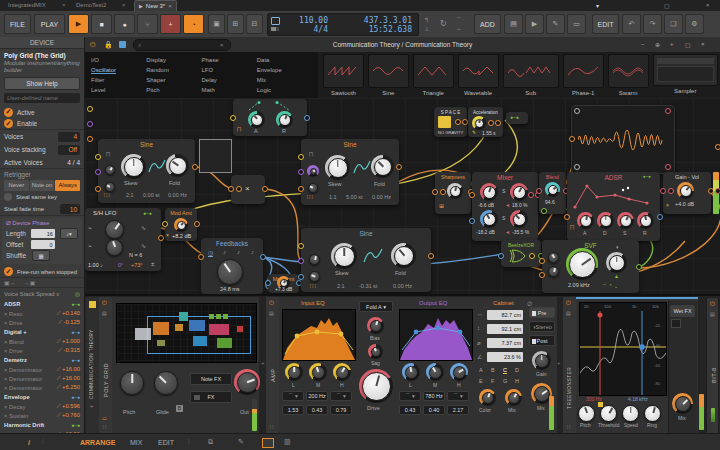  Describe the element at coordinates (276, 21) in the screenshot. I see `metronome-icon` at that location.